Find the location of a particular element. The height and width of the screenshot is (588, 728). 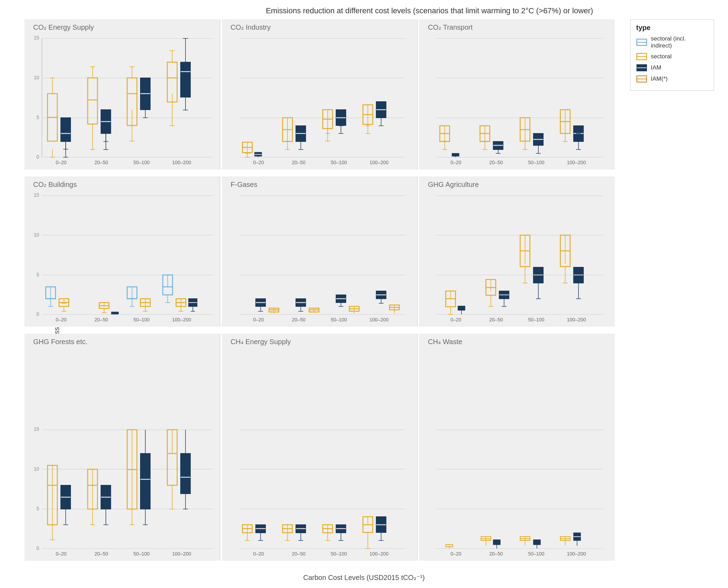

legend-label-iam-star: IAM(*) is located at coordinates (659, 79).